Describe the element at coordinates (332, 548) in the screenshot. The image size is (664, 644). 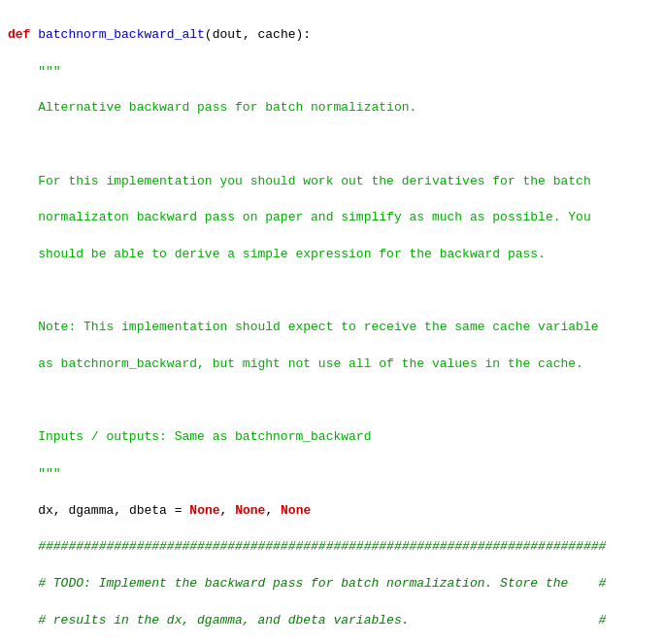
I see `line-15: ########################################…` at that location.